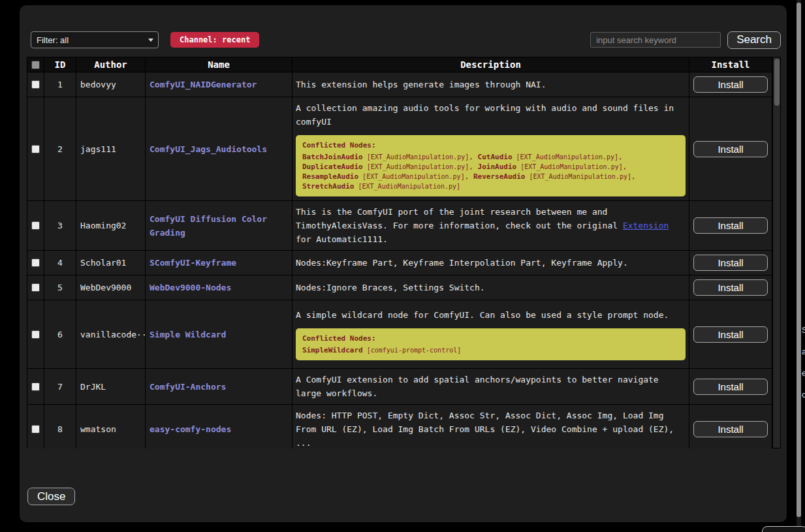  What do you see at coordinates (111, 85) in the screenshot?
I see `row-author: bedovyy` at bounding box center [111, 85].